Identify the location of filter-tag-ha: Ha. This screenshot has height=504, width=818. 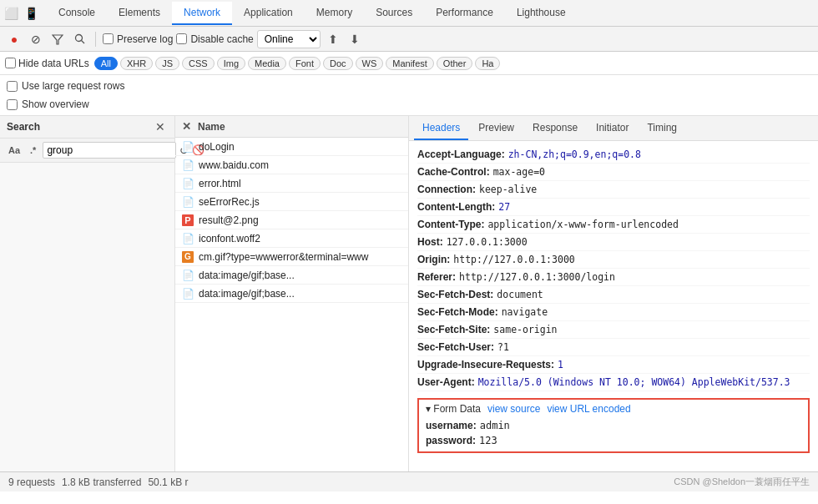
(487, 63).